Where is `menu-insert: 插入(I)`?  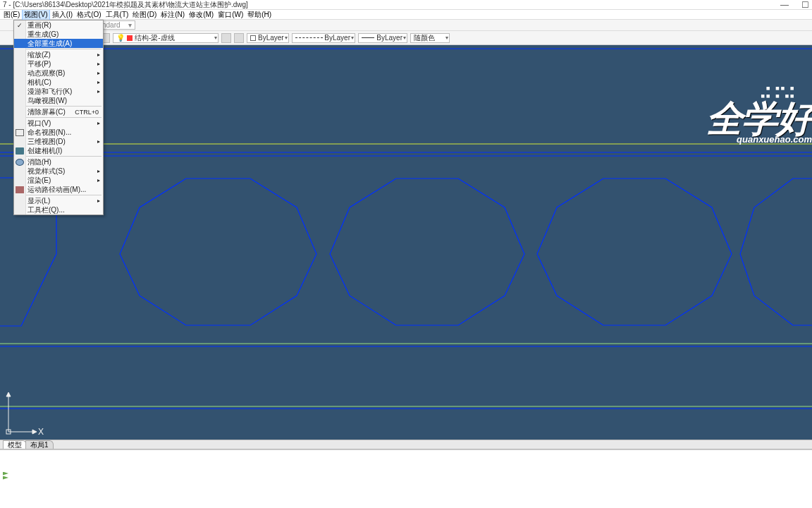
menu-insert: 插入(I) is located at coordinates (62, 15).